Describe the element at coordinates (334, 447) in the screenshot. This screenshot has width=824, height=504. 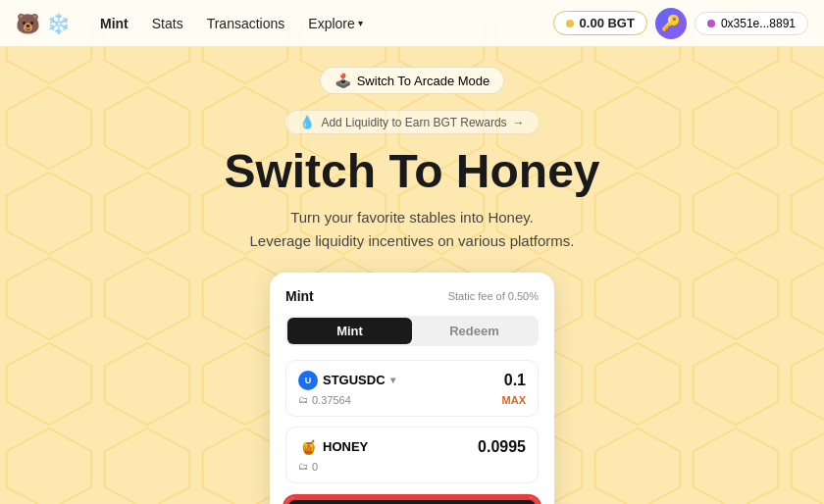
I see `token-to-selector: 🍯 HONEY` at that location.